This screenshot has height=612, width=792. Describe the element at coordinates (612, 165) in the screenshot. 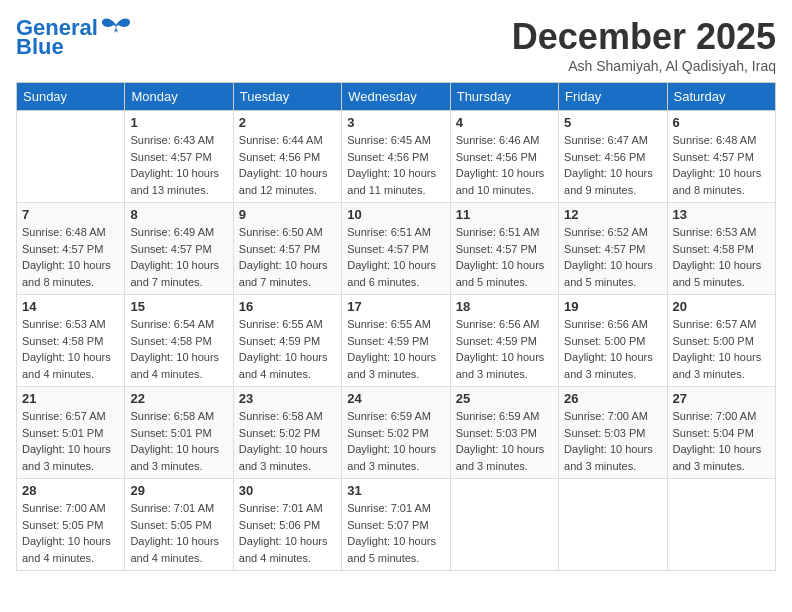

I see `cell-sun-info: Sunrise: 6:47 AM Sunset: 4:56 PM Dayligh…` at that location.